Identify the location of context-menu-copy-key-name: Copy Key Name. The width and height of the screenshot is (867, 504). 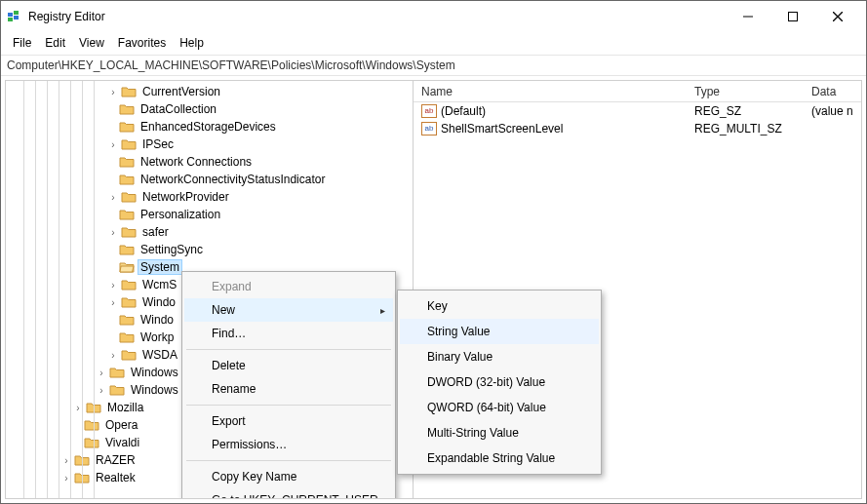
(289, 477).